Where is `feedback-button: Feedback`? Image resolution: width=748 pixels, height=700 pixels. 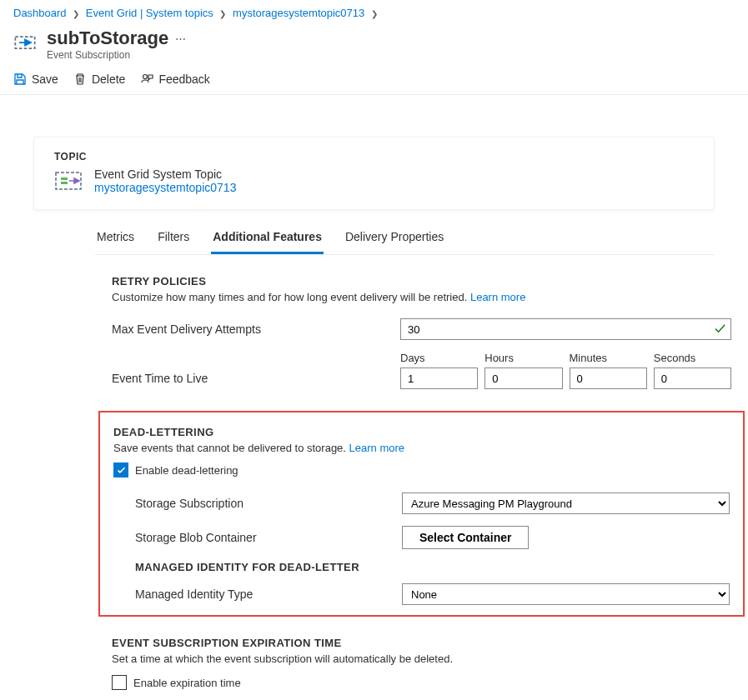
feedback-button: Feedback is located at coordinates (175, 79).